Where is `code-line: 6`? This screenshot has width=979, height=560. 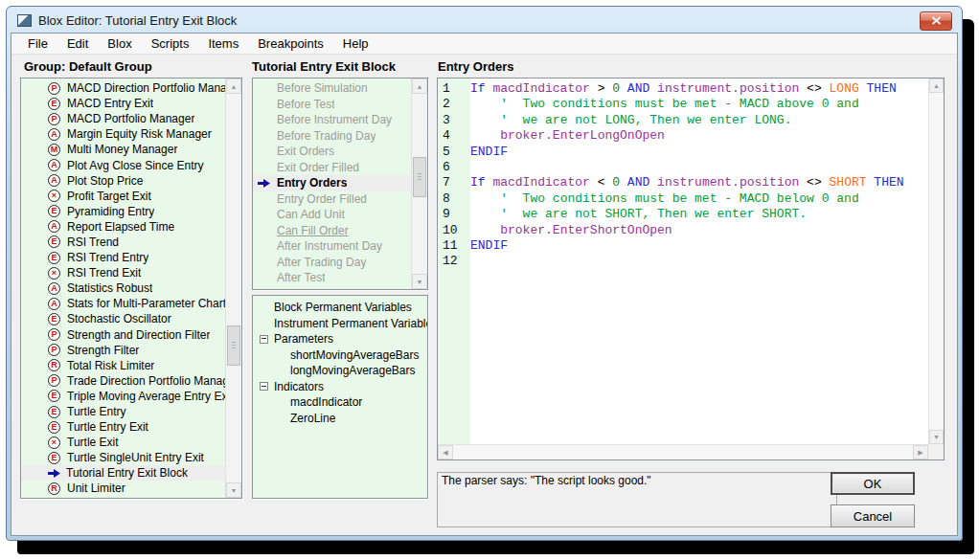
code-line: 6 is located at coordinates (683, 168).